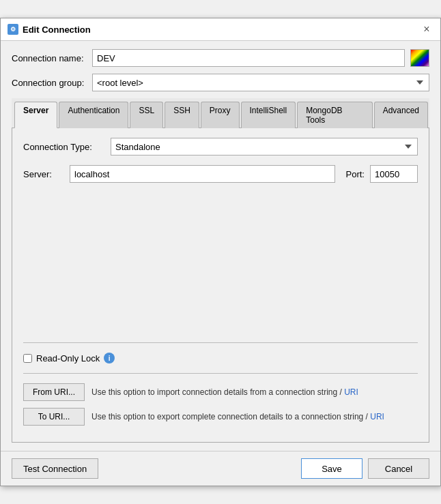 The width and height of the screenshot is (441, 504). What do you see at coordinates (351, 392) in the screenshot?
I see `from-uri-link: URI` at bounding box center [351, 392].